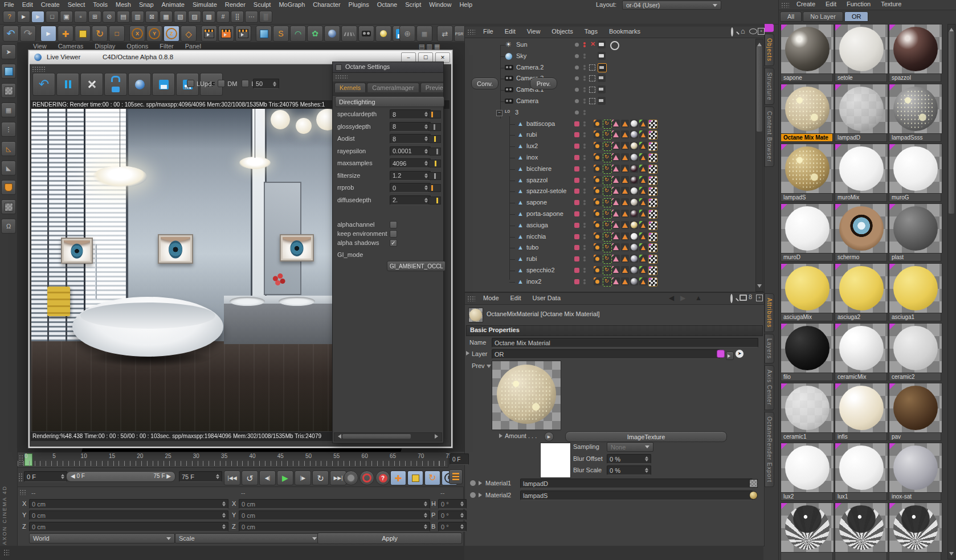  I want to click on object-row-porta-sapone: ▲porta-sapone↻, so click(610, 214).